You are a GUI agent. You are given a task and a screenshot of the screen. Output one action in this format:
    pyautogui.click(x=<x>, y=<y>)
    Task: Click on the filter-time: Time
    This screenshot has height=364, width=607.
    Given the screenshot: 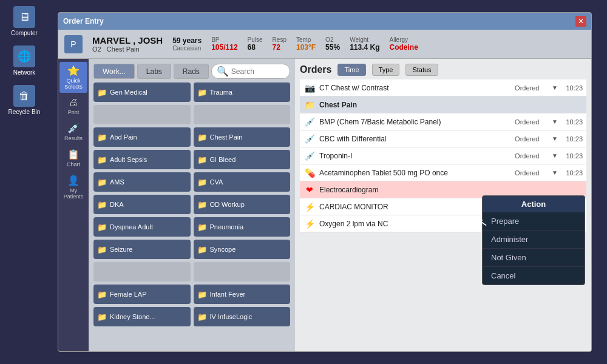 What is the action you would take?
    pyautogui.click(x=351, y=70)
    